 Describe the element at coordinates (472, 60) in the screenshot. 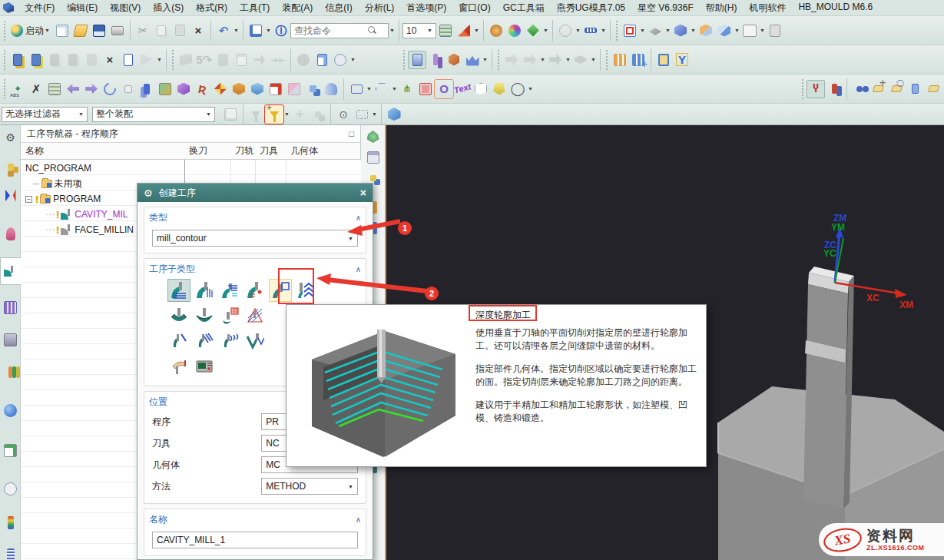

I see `create-method-icon` at that location.